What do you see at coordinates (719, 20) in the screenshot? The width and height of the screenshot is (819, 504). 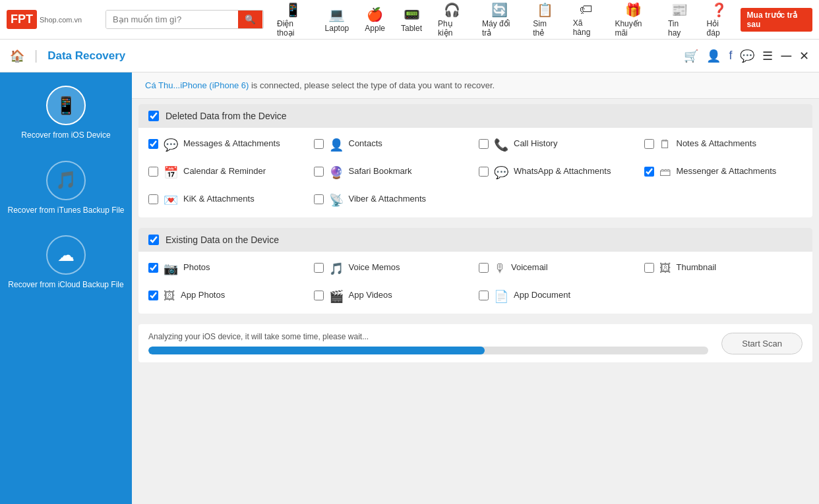 I see `nav-item-hoidap: ❓ Hỏi đáp` at bounding box center [719, 20].